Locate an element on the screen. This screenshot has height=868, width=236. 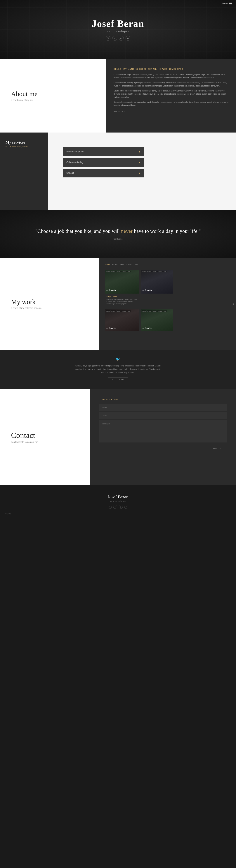
hero-content: Josef Beran web developer 𝕏 f g+ in is located at coordinates (118, 30).